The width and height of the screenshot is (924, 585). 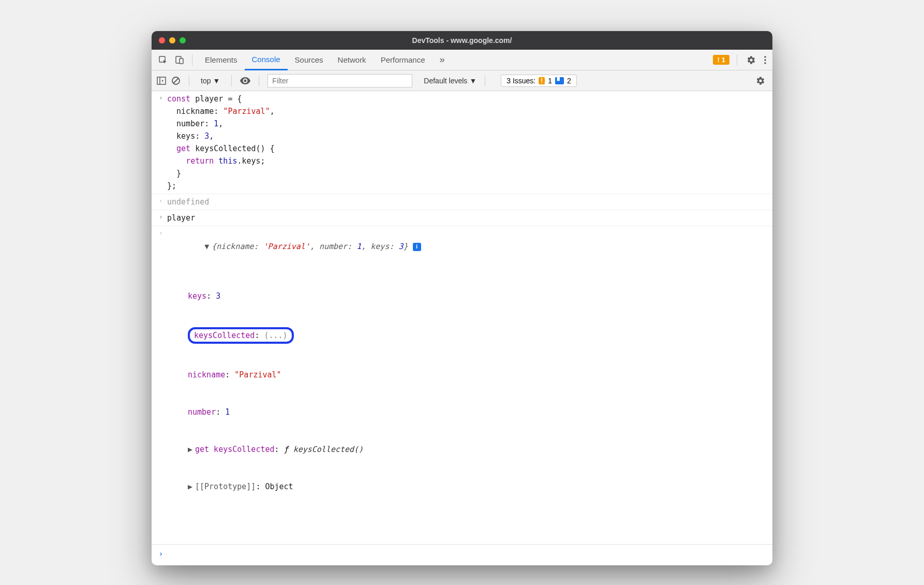 What do you see at coordinates (245, 81) in the screenshot?
I see `live-expression-icon` at bounding box center [245, 81].